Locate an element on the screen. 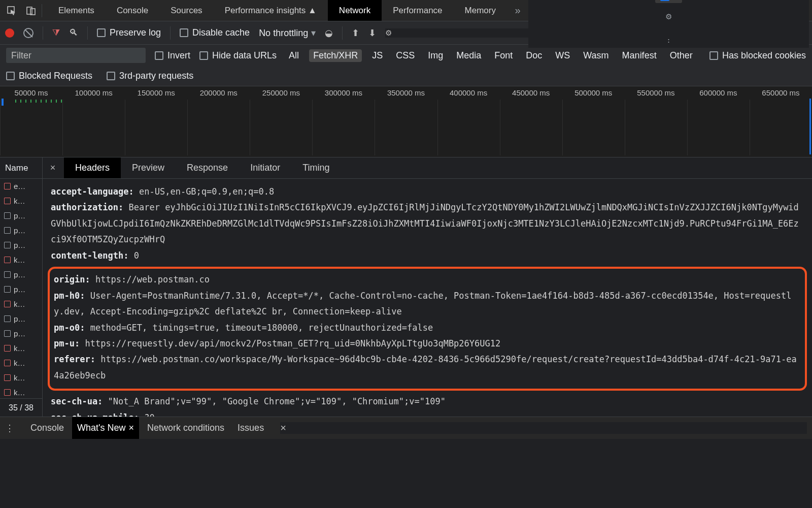 This screenshot has width=812, height=508. filter-type-fetchxhr: Fetch/XHR is located at coordinates (335, 56).